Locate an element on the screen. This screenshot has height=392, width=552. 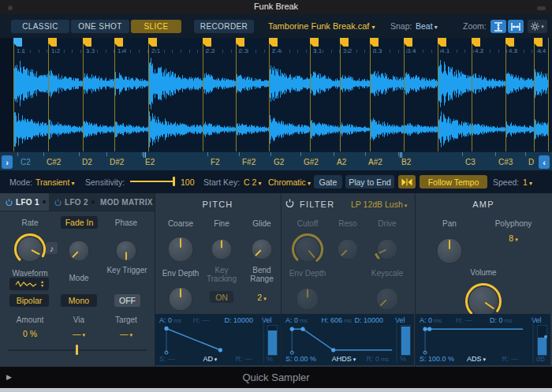
lfo-key-trigger-button: OFF is located at coordinates (128, 301).